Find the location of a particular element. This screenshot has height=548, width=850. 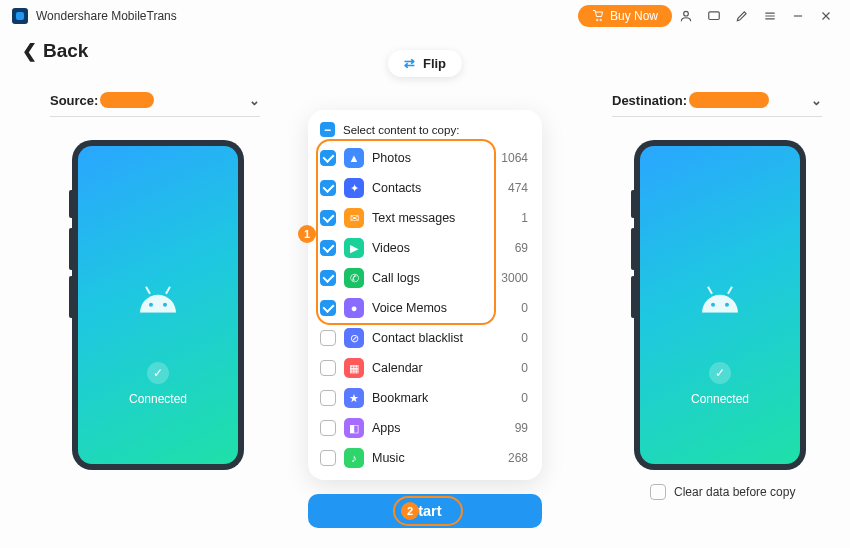

annotation-badge-1: 1 is located at coordinates (307, 234).